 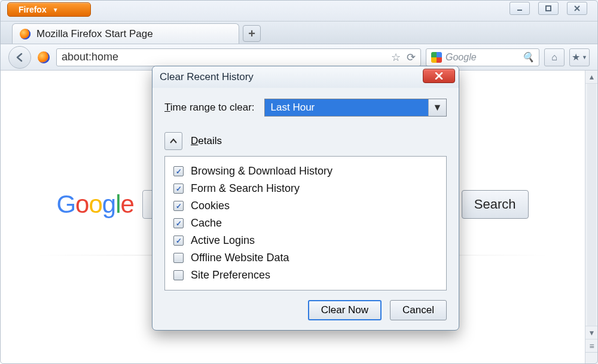 I want to click on google-logo: Google, so click(x=94, y=204).